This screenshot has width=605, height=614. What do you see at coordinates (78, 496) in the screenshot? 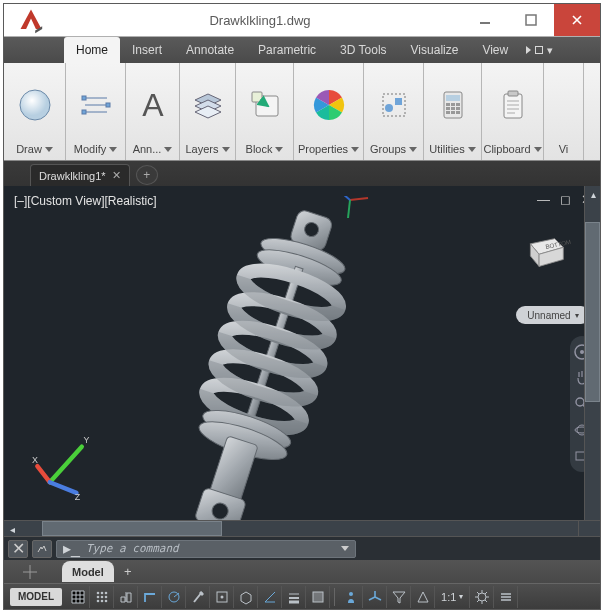
I see `svg-text: Z` at bounding box center [78, 496].